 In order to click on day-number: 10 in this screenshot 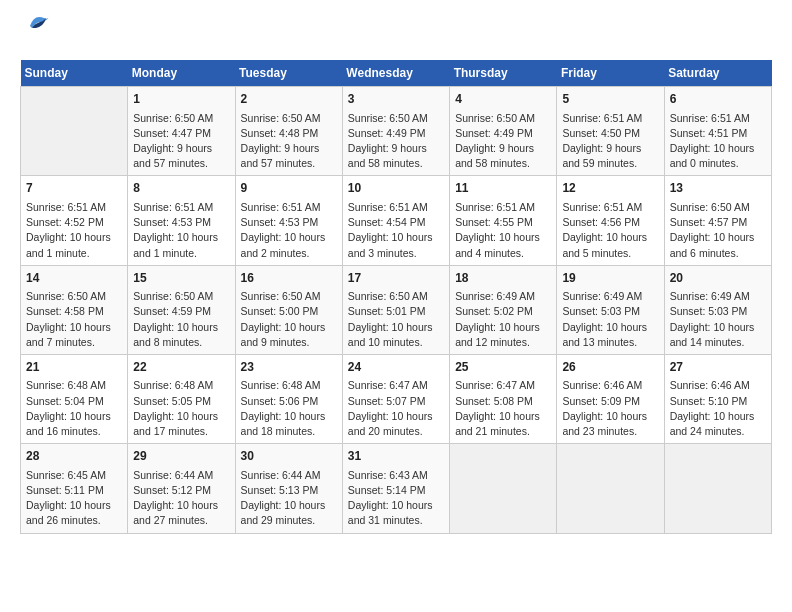, I will do `click(396, 188)`.